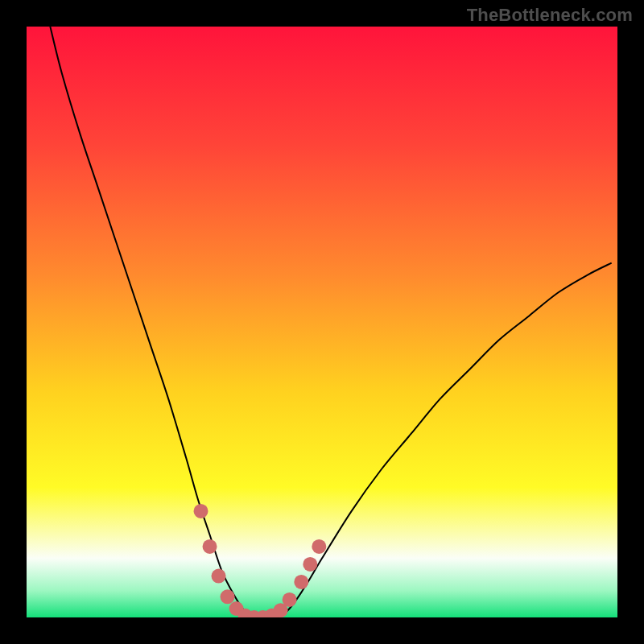 The height and width of the screenshot is (644, 644). What do you see at coordinates (550, 15) in the screenshot?
I see `watermark-label: TheBottleneck.com` at bounding box center [550, 15].